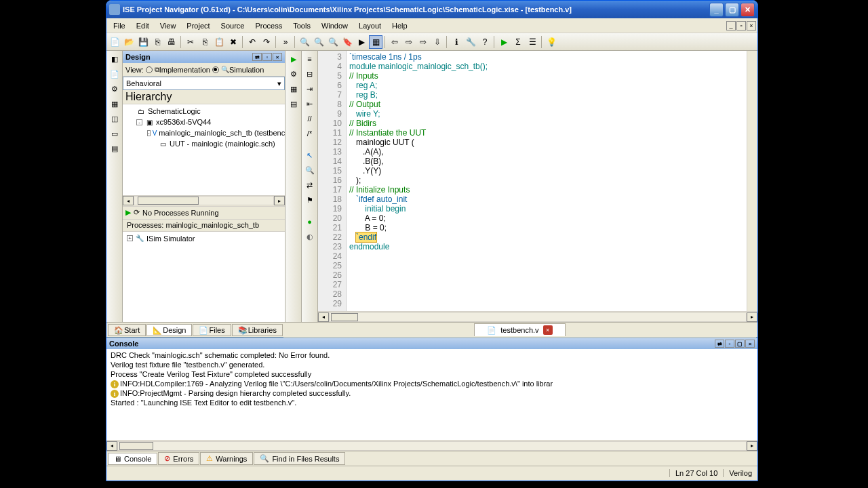  Describe the element at coordinates (203, 83) in the screenshot. I see `sim-mode-select: Behavioral` at that location.